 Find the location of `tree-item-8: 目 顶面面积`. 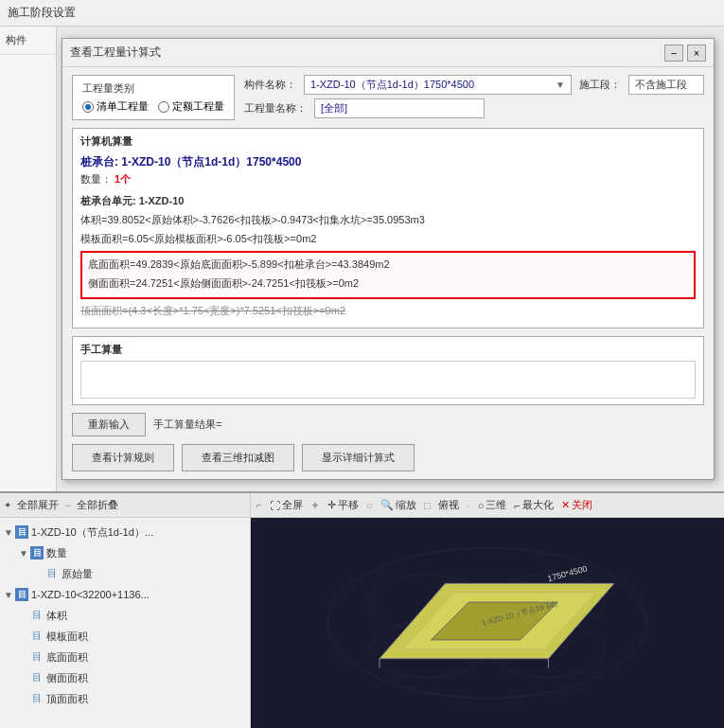

tree-item-8: 目 顶面面积 is located at coordinates (125, 699).